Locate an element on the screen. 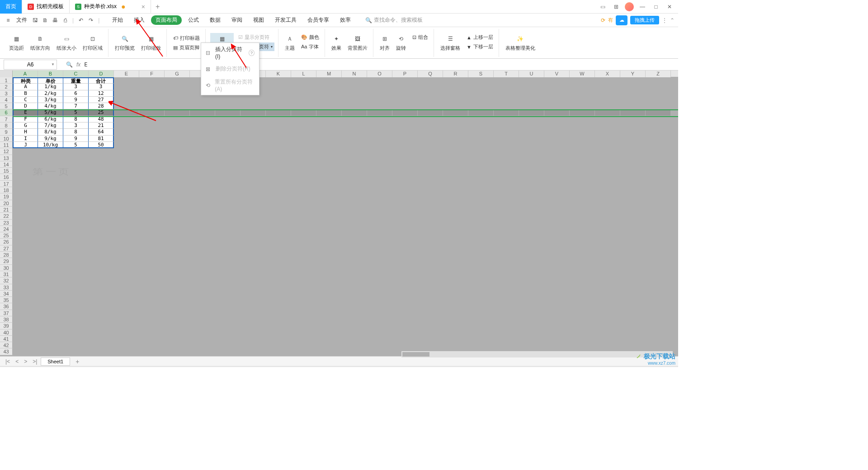  cell: 64 is located at coordinates (101, 132).